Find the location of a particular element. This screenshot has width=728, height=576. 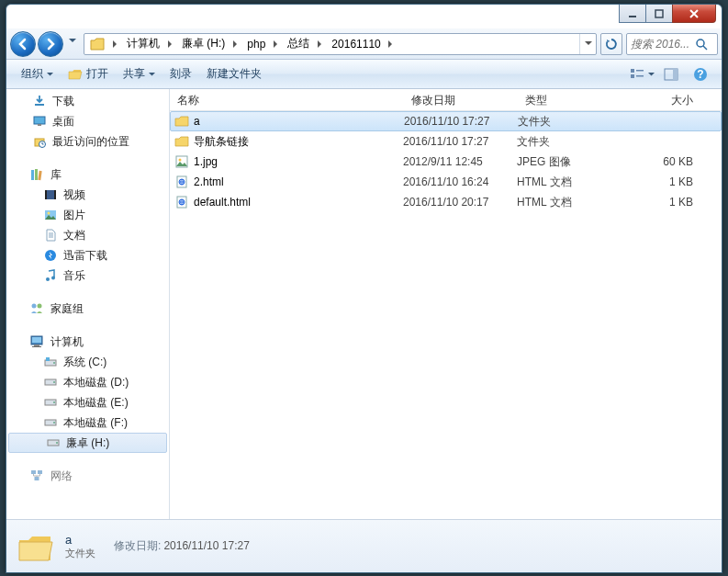

breadcrumb-segment: 计算机 is located at coordinates (142, 44).